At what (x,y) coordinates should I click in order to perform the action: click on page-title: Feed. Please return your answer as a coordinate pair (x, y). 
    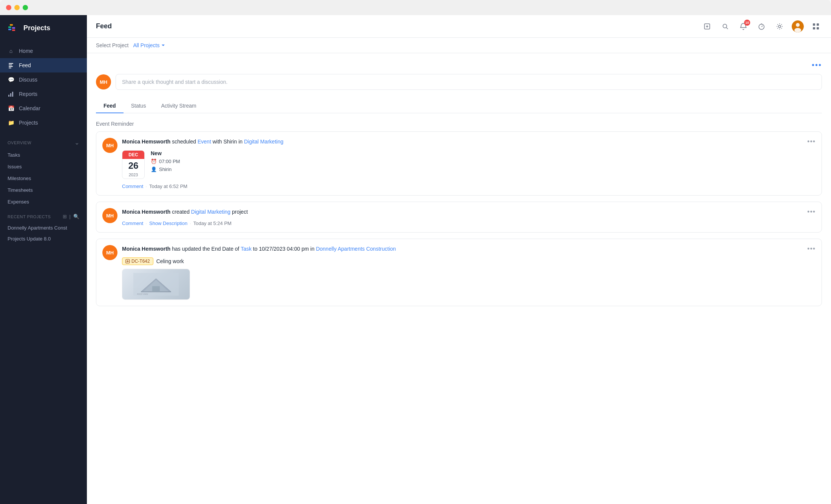
    Looking at the image, I should click on (104, 26).